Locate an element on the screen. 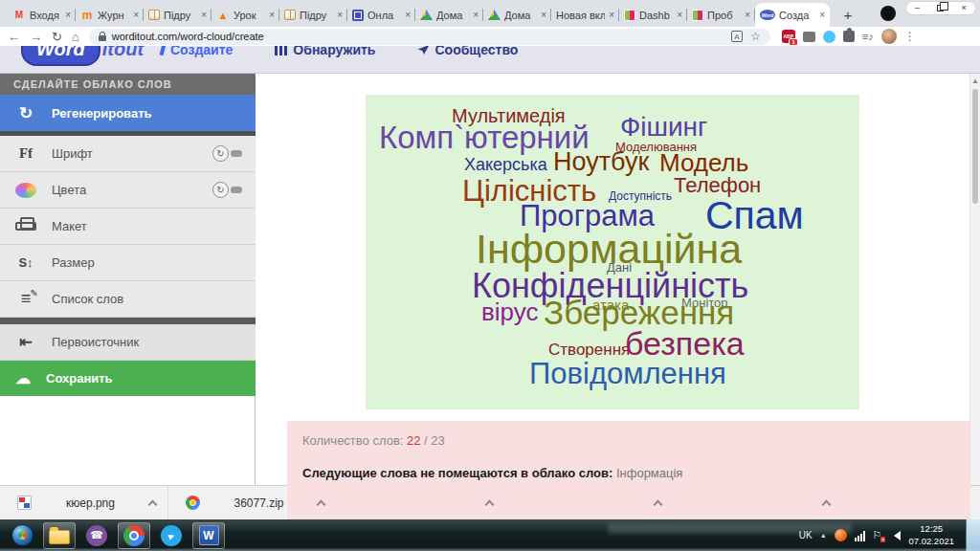 The image size is (980, 551). close-window-button: × is located at coordinates (965, 8).